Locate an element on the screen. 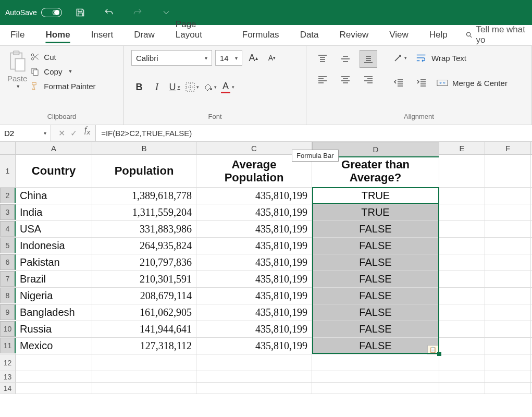  row-header: 8 is located at coordinates (8, 296).